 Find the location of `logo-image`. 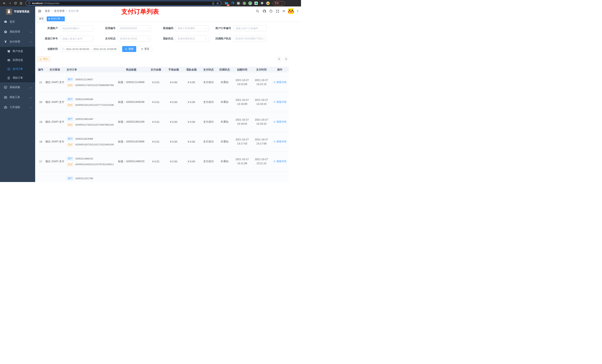

logo-image is located at coordinates (9, 12).